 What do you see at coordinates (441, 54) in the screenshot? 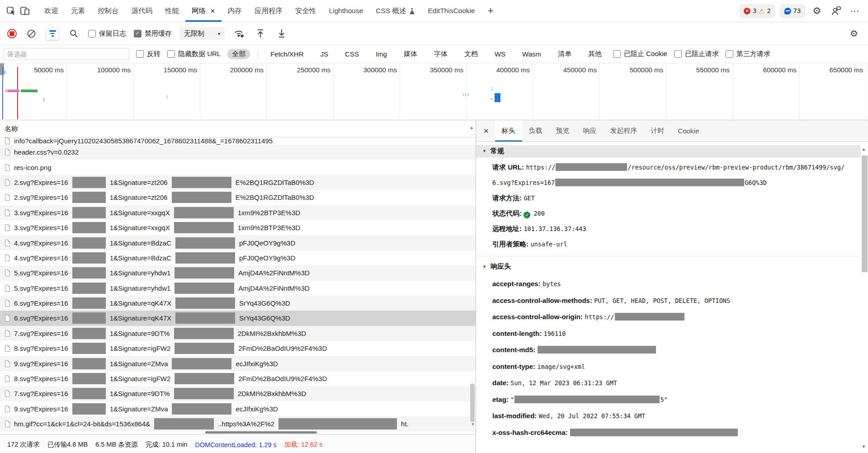
I see `filter-pill-字体: 字体` at bounding box center [441, 54].